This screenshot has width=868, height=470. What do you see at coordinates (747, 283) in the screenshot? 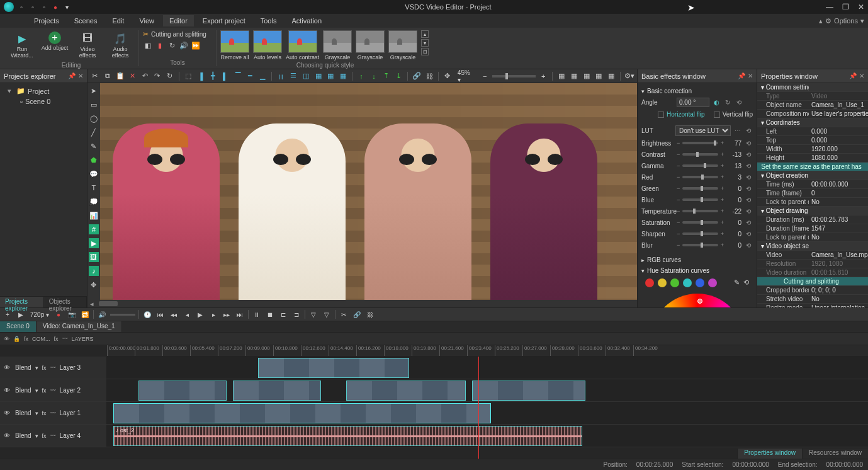
I see `hue-reset-icon: ⟲` at bounding box center [747, 283].